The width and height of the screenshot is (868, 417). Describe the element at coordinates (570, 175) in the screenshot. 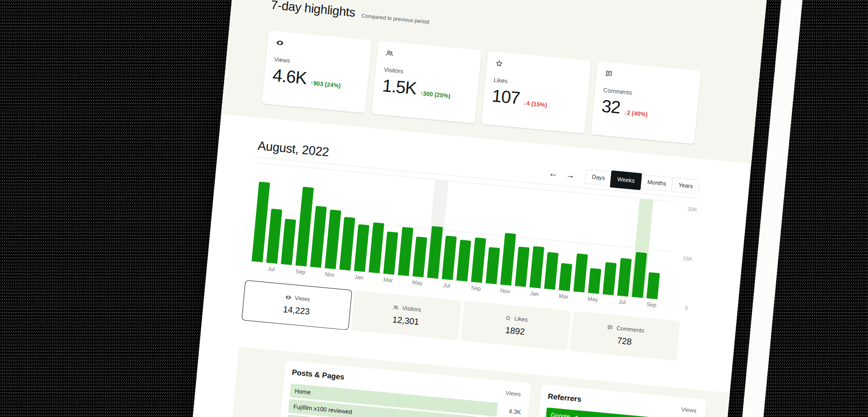

I see `next-period-button: →` at that location.